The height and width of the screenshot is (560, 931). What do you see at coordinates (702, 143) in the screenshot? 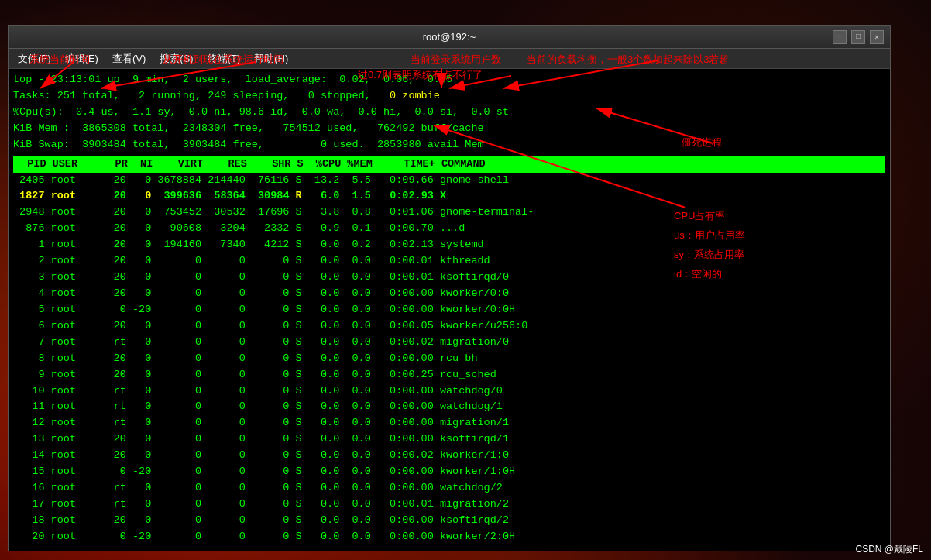
I see `annotation-zombie: 僵死进程` at bounding box center [702, 143].